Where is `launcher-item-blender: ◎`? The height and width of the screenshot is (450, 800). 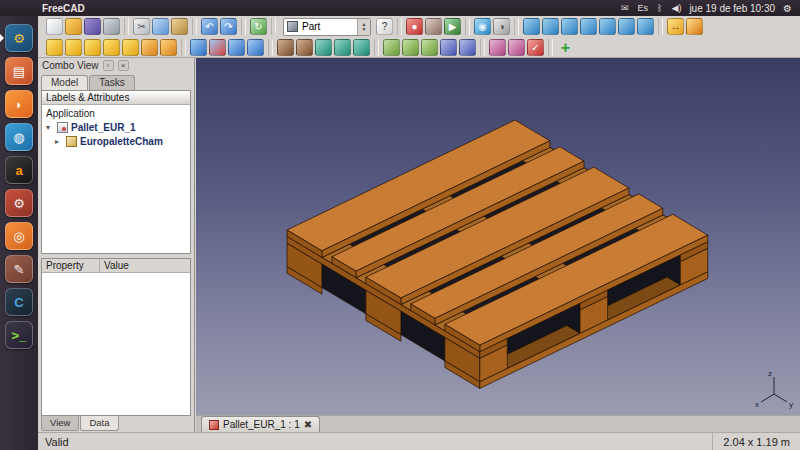 launcher-item-blender: ◎ is located at coordinates (19, 236).